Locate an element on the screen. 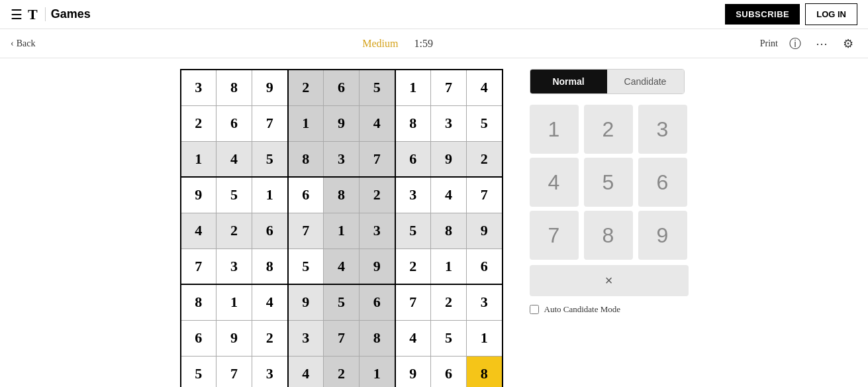 This screenshot has height=387, width=868. numpad-button-9: 9 is located at coordinates (663, 235).